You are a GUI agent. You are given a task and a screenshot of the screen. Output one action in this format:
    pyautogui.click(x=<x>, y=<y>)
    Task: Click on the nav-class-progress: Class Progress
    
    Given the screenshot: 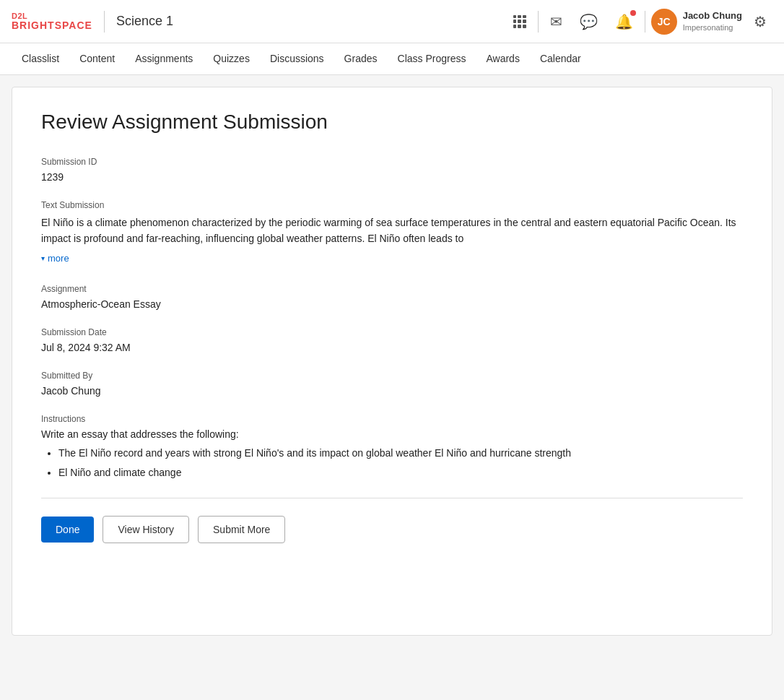 What is the action you would take?
    pyautogui.click(x=432, y=59)
    